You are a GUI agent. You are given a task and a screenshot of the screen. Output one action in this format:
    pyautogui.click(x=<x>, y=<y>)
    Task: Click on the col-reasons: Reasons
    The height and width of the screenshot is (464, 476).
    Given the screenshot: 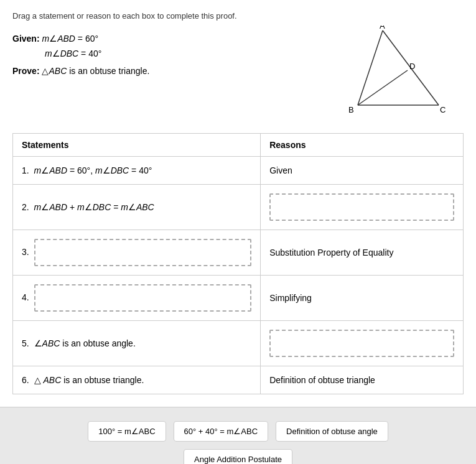 What is the action you would take?
    pyautogui.click(x=362, y=146)
    